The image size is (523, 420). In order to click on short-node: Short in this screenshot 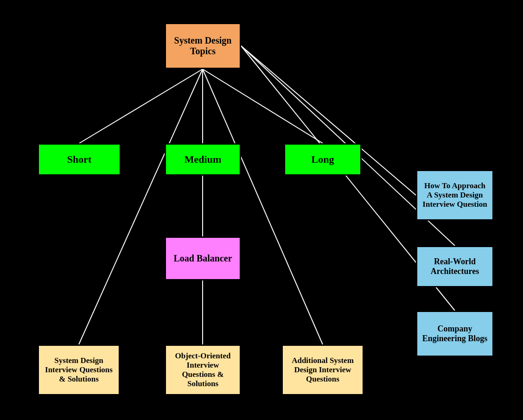, I will do `click(79, 159)`.